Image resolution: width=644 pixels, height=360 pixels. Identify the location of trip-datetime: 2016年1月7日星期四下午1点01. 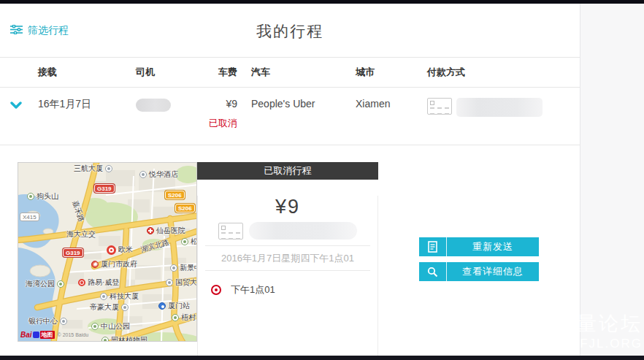
(288, 258).